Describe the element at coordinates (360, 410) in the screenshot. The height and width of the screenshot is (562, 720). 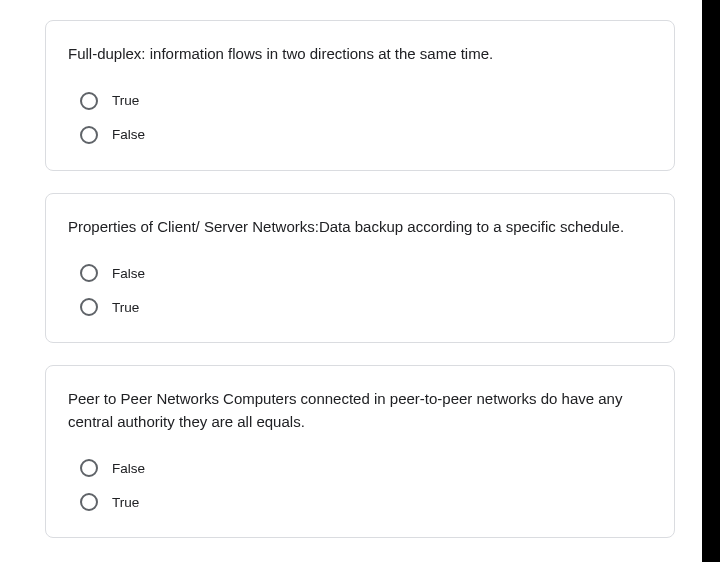
I see `question-text: Peer to Peer Networks Computers connecte…` at that location.